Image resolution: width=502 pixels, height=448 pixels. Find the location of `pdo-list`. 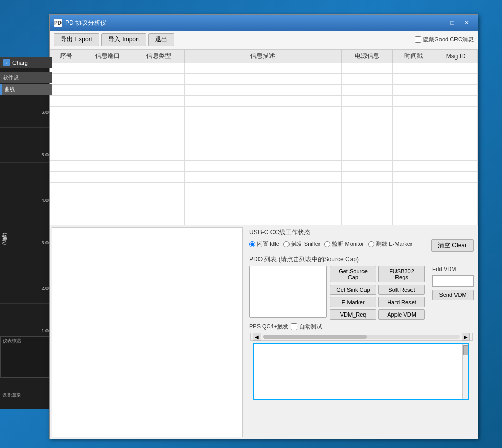

pdo-list is located at coordinates (288, 292).